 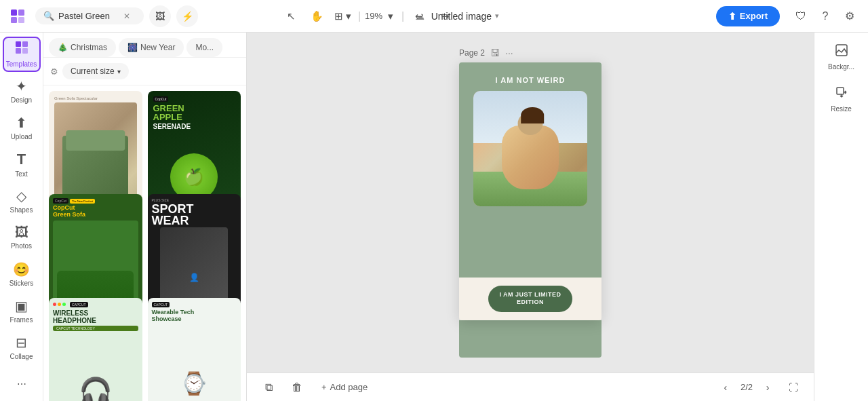 I want to click on collage-label: Collage, so click(x=22, y=357).